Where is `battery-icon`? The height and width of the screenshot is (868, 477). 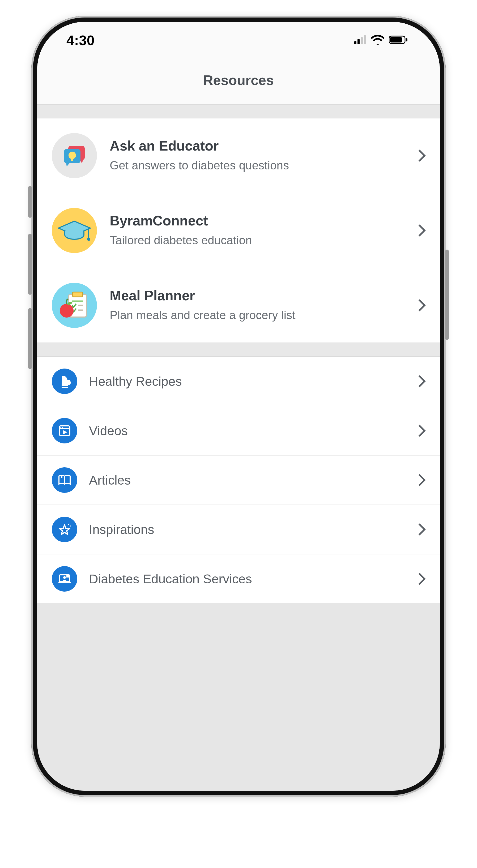 battery-icon is located at coordinates (398, 40).